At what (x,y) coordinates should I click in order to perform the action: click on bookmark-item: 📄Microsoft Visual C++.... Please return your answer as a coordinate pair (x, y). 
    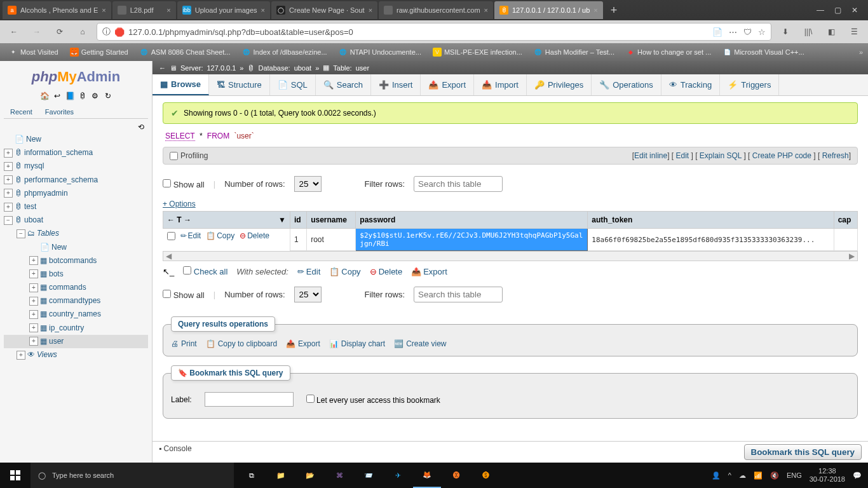
    Looking at the image, I should click on (763, 52).